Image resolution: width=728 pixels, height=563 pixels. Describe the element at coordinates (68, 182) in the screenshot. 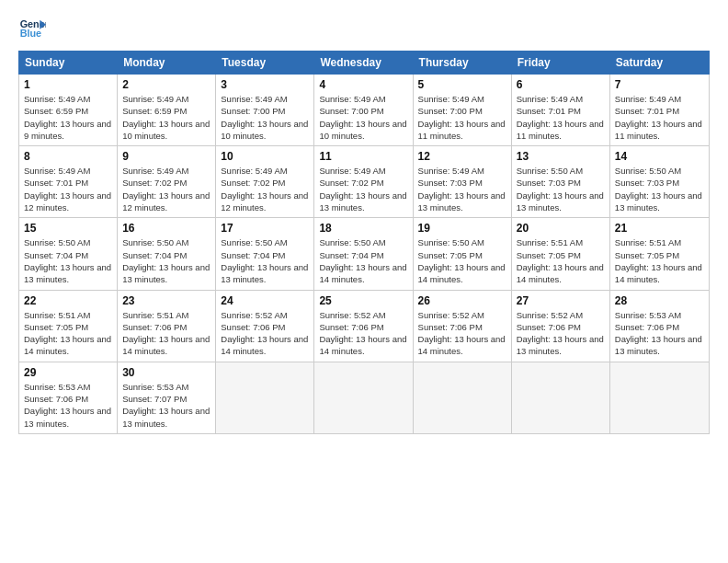

I see `sunset-text: Sunset: 7:01 PM` at that location.